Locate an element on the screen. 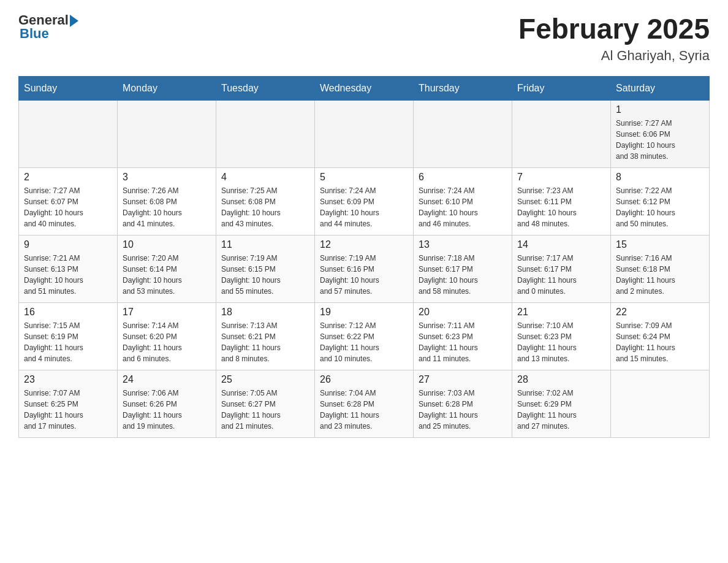 The image size is (728, 563). day-info: Sunrise: 7:16 AM Sunset: 6:18 PM Dayligh… is located at coordinates (660, 275).